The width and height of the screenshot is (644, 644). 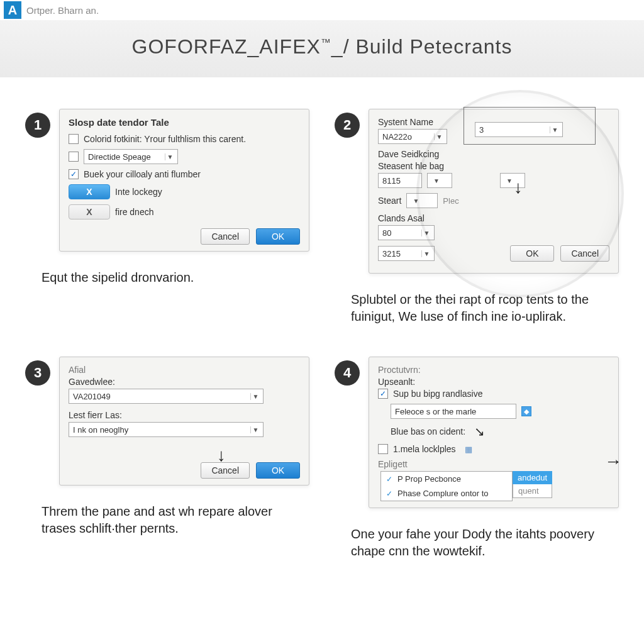 I want to click on step-number-4: 4, so click(x=347, y=373).